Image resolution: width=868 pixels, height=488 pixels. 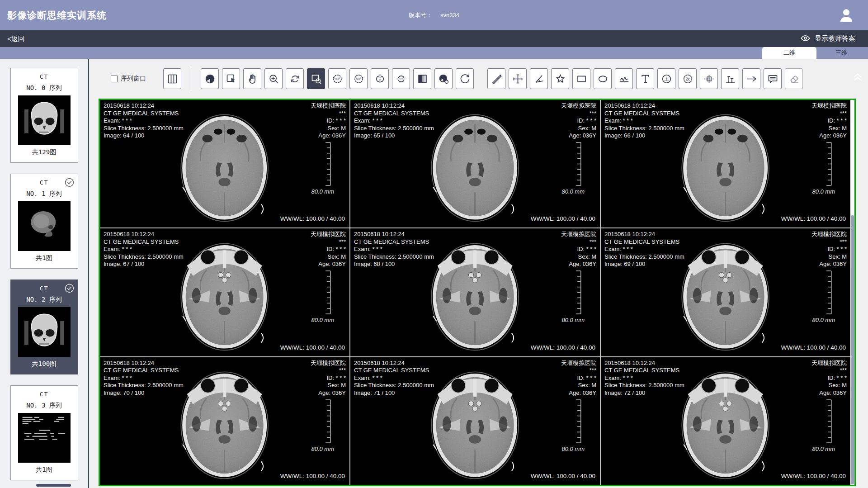 I want to click on profile-curve-button, so click(x=624, y=79).